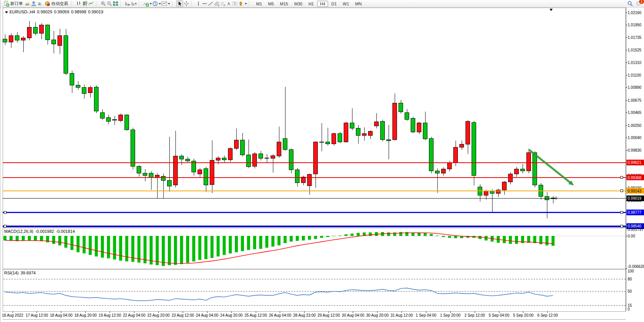 The image size is (644, 322). I want to click on svg-text: F, so click(225, 5).